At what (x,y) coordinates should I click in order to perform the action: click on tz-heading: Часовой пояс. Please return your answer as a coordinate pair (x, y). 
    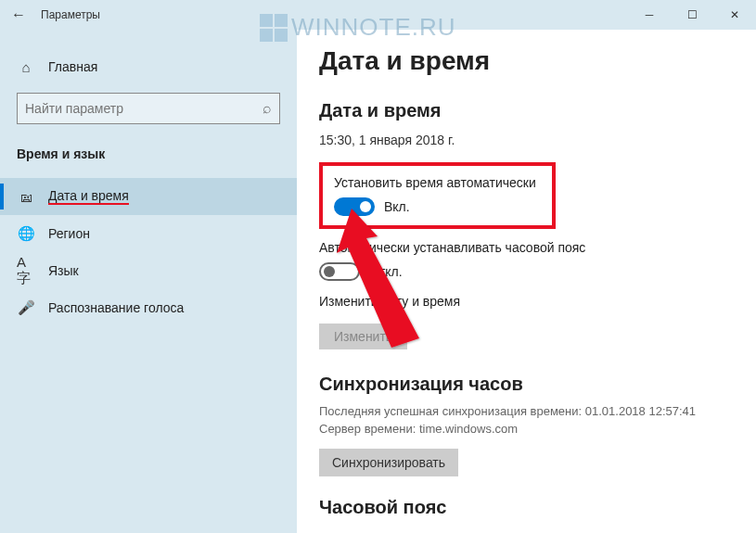
    Looking at the image, I should click on (527, 508).